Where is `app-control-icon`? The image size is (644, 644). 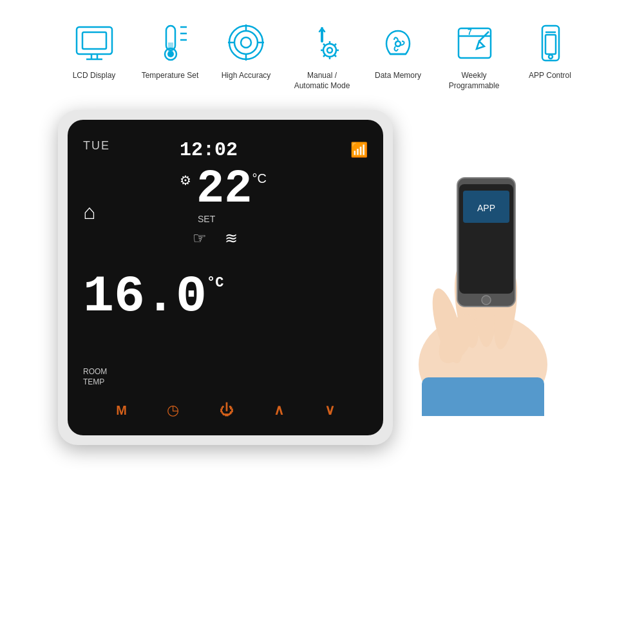 app-control-icon is located at coordinates (550, 43).